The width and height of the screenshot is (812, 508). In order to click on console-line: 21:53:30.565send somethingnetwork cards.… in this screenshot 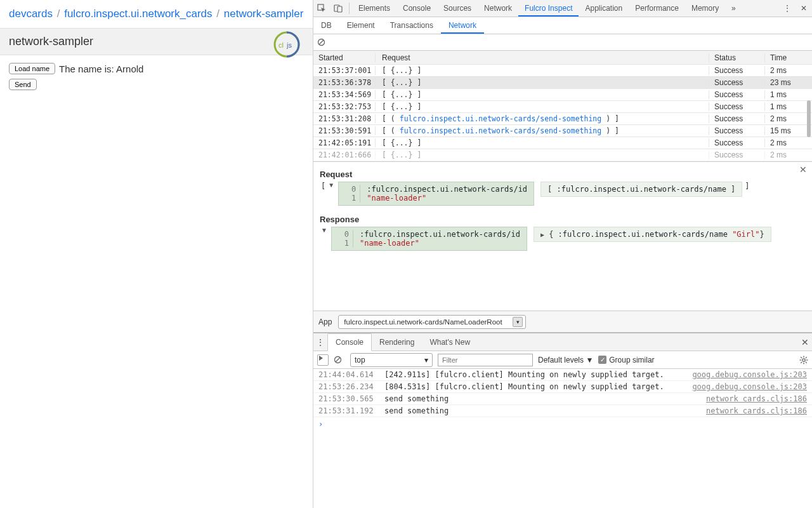, I will do `click(563, 399)`.